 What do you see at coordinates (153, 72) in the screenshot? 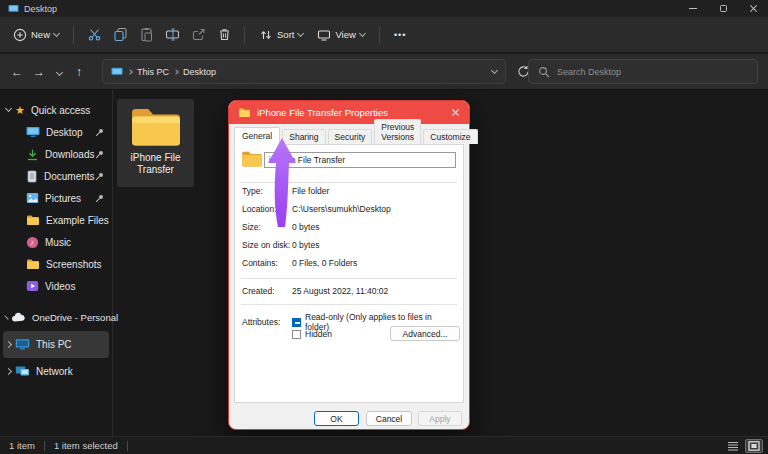
I see `breadcrumb-this-pc: This PC` at bounding box center [153, 72].